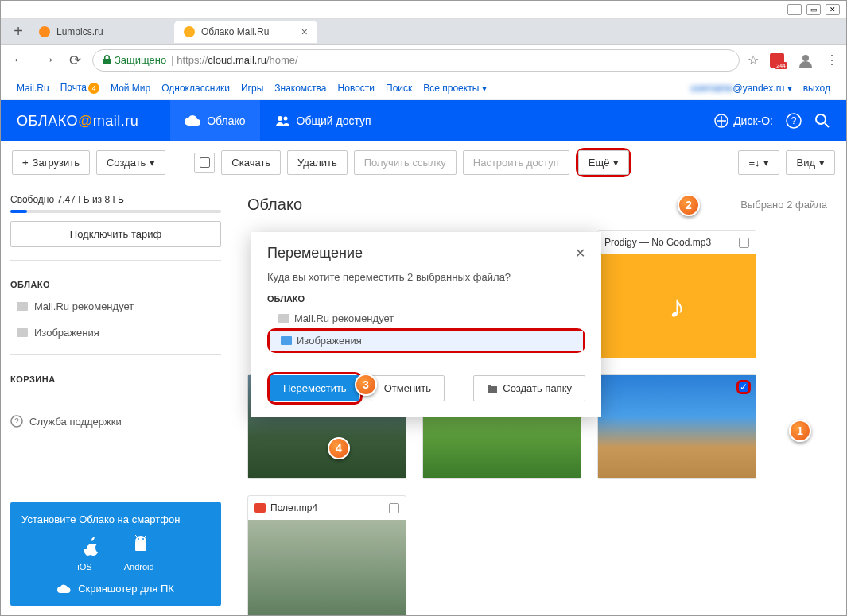 This screenshot has height=616, width=847. What do you see at coordinates (423, 163) in the screenshot?
I see `toolbar: +Загрузить Создать ▾ Скачать Удалить Пол…` at bounding box center [423, 163].